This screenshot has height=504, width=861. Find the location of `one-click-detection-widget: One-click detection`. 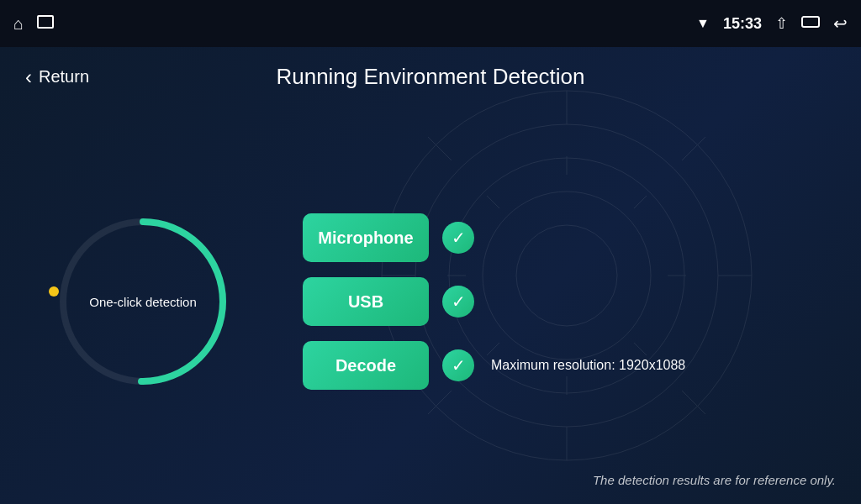

one-click-detection-widget: One-click detection is located at coordinates (143, 302).